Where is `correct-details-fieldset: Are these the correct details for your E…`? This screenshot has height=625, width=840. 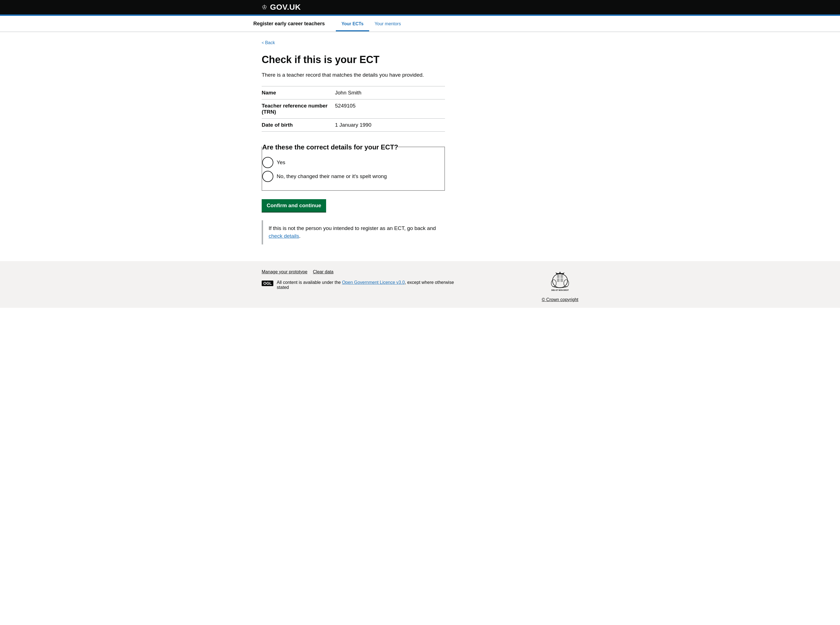
correct-details-fieldset: Are these the correct details for your E… is located at coordinates (353, 166).